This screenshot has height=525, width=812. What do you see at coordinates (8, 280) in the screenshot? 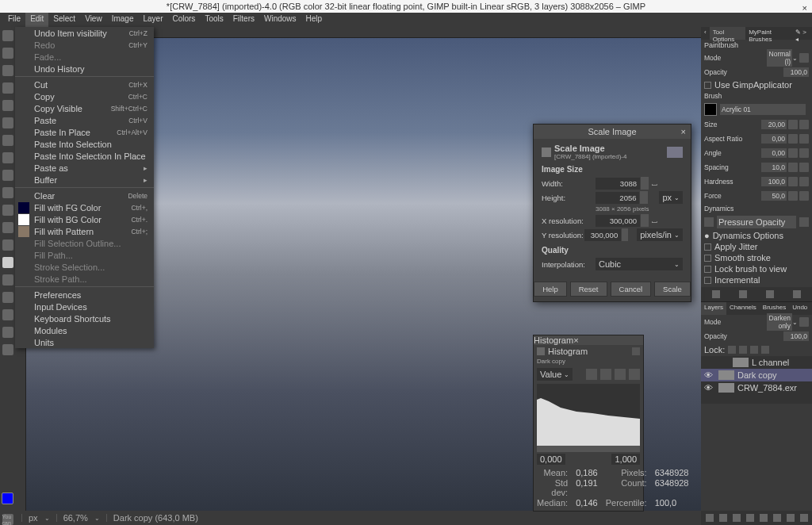
I see `eraser-tool-icon` at bounding box center [8, 280].